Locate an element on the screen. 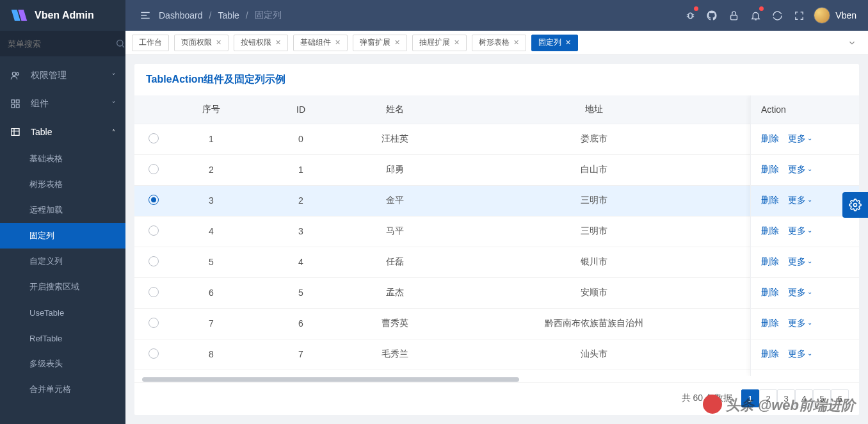 The width and height of the screenshot is (868, 424). page-button: 3 is located at coordinates (786, 398).